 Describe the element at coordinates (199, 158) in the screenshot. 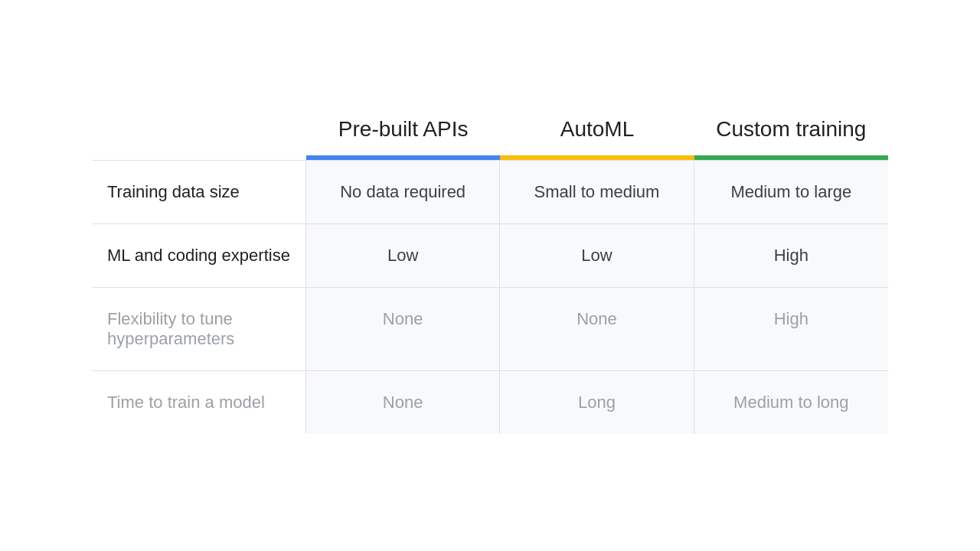

I see `bar-empty` at that location.